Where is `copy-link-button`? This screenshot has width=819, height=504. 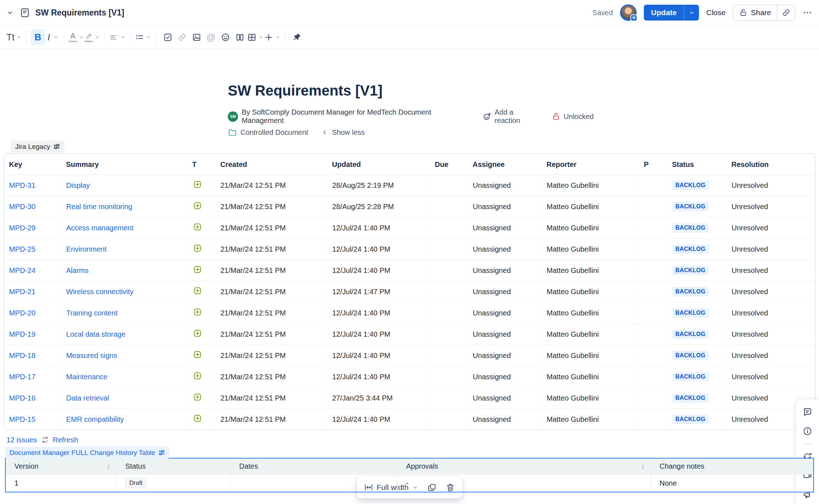 copy-link-button is located at coordinates (786, 13).